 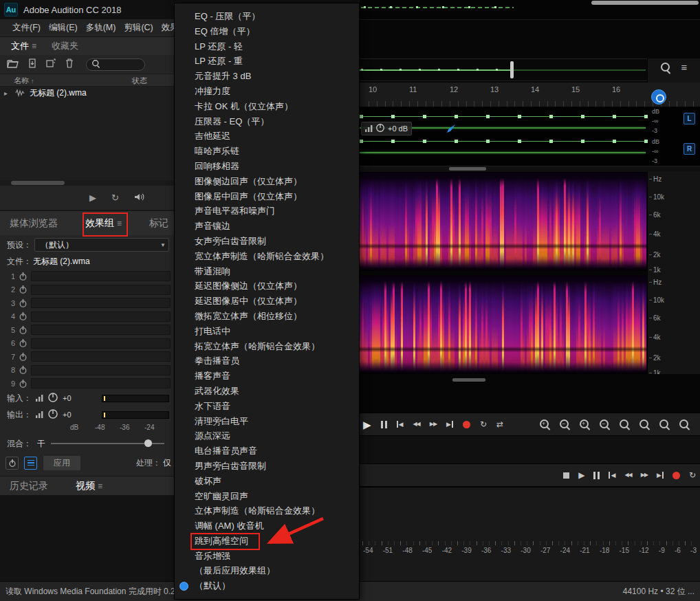 I want to click on files-hscrollbar, so click(x=87, y=183).